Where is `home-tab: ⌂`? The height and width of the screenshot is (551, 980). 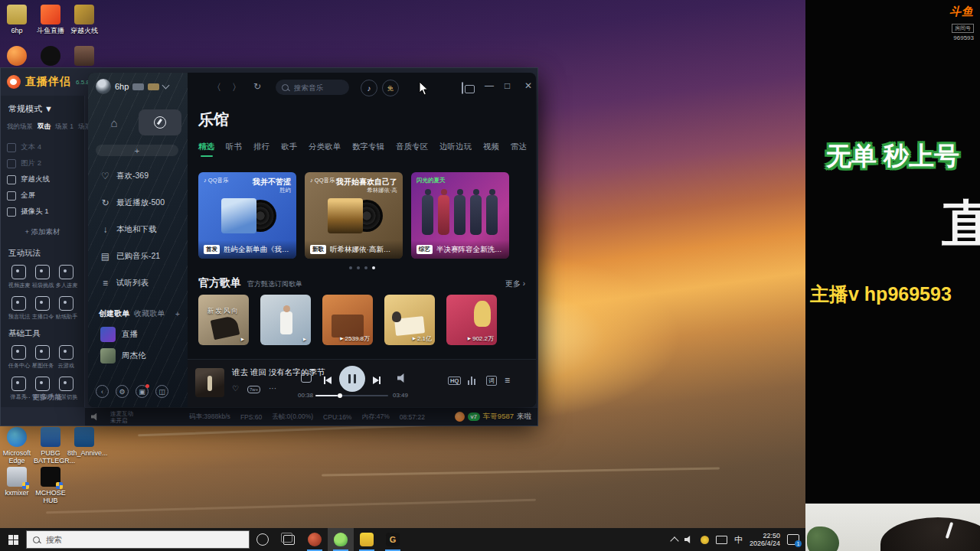 home-tab: ⌂ is located at coordinates (114, 122).